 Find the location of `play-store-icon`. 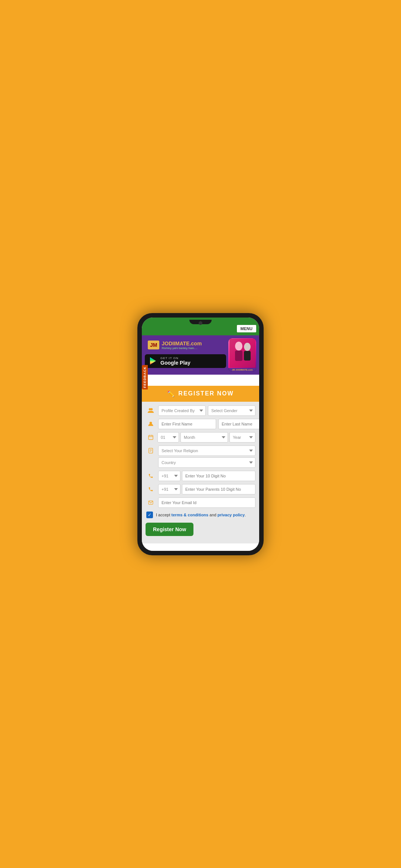

play-store-icon is located at coordinates (153, 361).